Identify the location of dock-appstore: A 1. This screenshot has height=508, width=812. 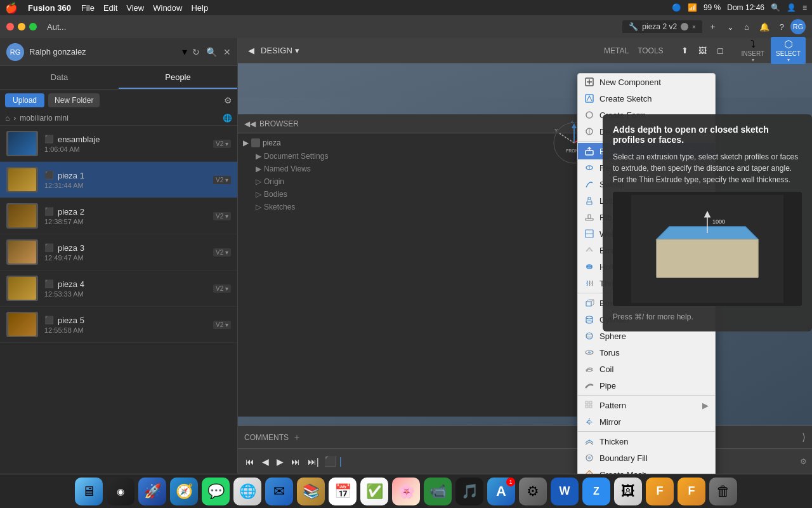
(501, 491).